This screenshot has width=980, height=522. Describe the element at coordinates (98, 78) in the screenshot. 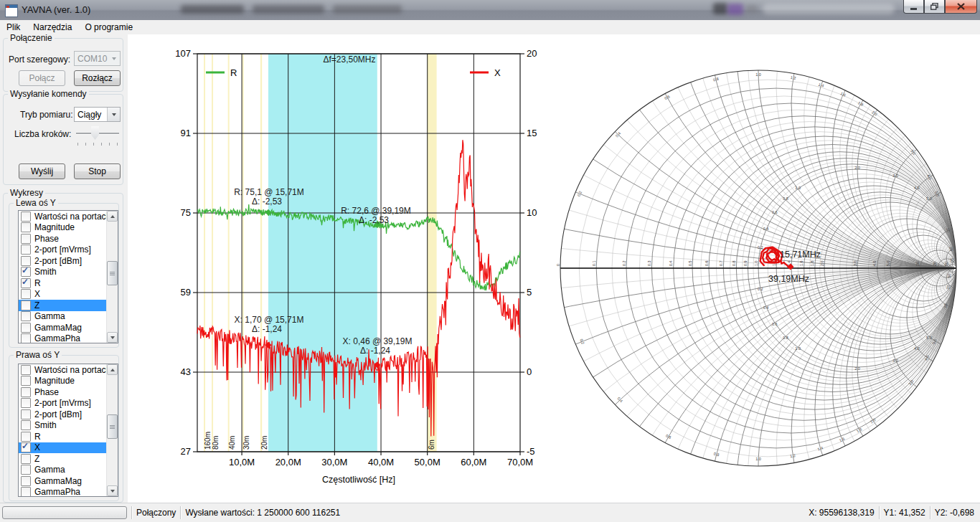

I see `disconnect-button: Rozłącz` at that location.